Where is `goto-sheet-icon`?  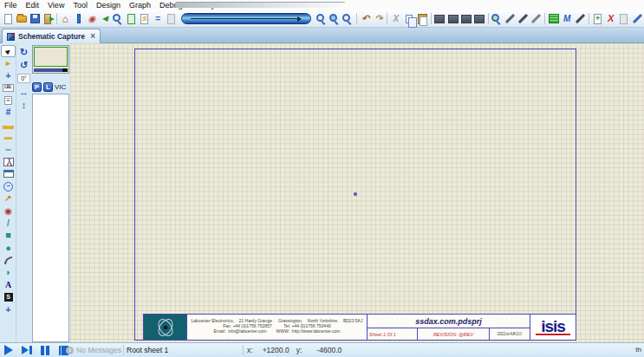
goto-sheet-icon is located at coordinates (624, 19).